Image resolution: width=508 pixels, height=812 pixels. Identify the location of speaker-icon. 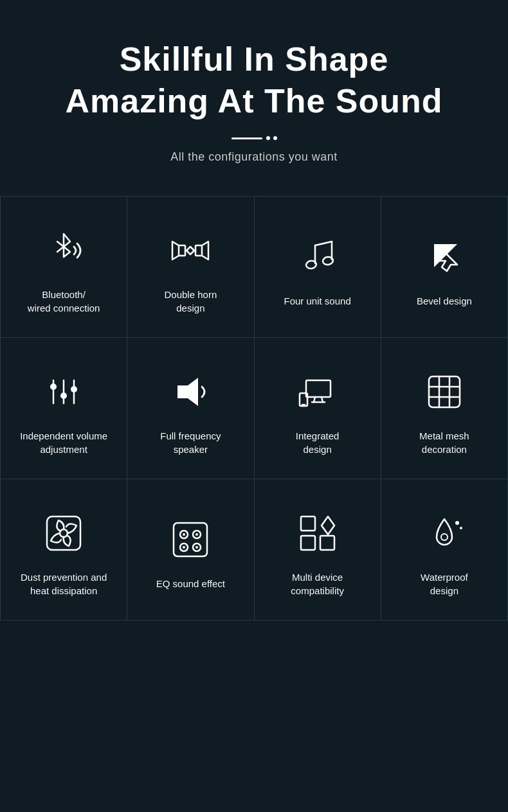
(190, 392).